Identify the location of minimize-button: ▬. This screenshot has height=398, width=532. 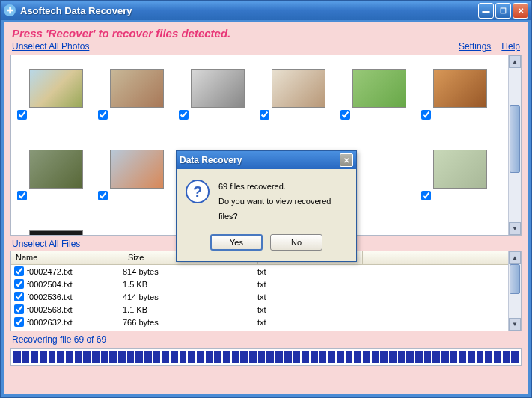
(486, 10).